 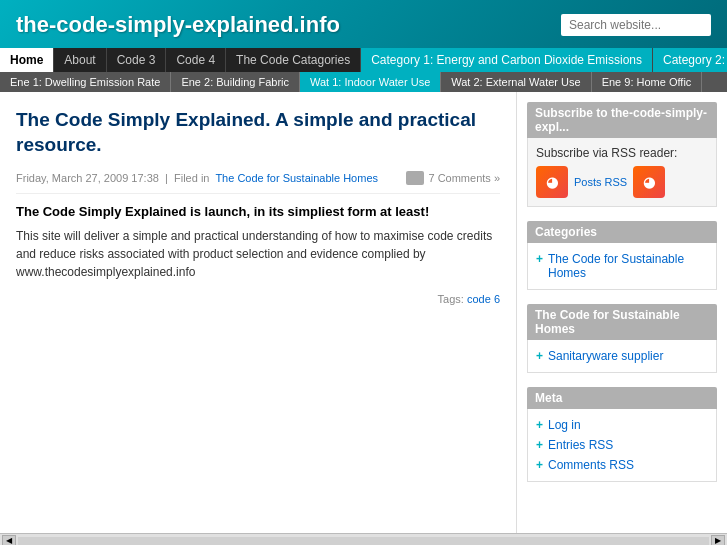 I want to click on meta-item-2: Comments RSS, so click(x=622, y=465).